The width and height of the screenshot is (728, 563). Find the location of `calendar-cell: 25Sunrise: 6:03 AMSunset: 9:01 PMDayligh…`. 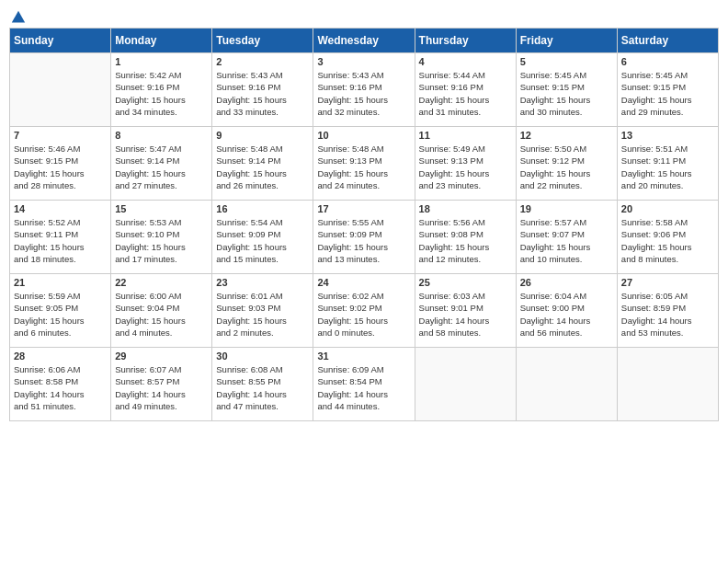

calendar-cell: 25Sunrise: 6:03 AMSunset: 9:01 PMDayligh… is located at coordinates (465, 311).